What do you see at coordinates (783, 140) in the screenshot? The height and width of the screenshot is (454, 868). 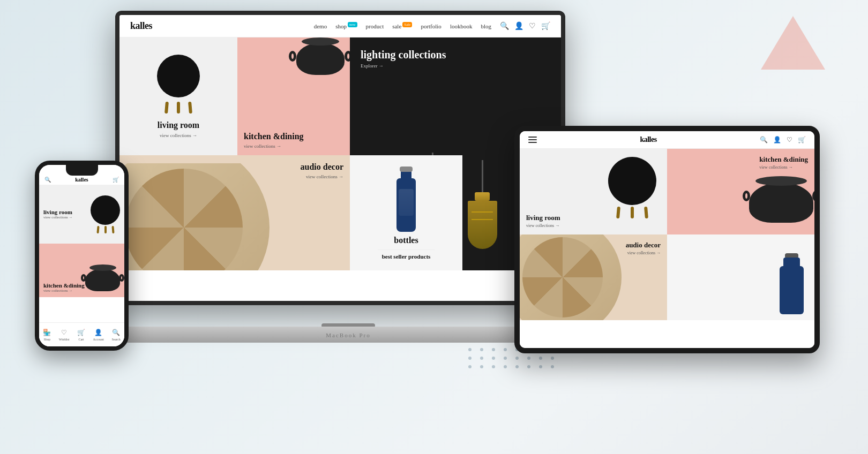 I see `tablet-icons: 🔍 👤 ♡ 🛒` at bounding box center [783, 140].